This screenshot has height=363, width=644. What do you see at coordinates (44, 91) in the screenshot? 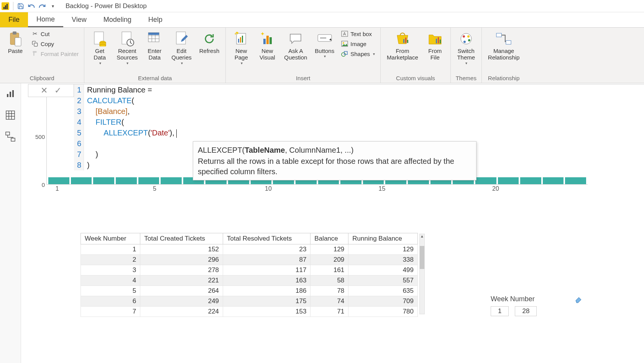
I see `cancel-formula-icon: ✕` at bounding box center [44, 91].